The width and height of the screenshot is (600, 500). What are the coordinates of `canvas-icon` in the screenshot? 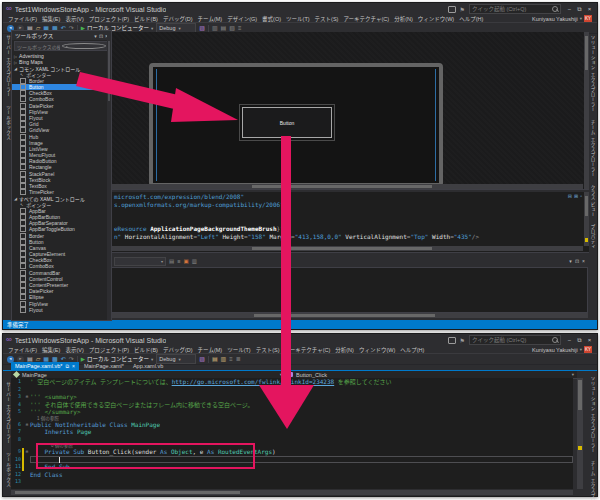 It's located at (23, 248).